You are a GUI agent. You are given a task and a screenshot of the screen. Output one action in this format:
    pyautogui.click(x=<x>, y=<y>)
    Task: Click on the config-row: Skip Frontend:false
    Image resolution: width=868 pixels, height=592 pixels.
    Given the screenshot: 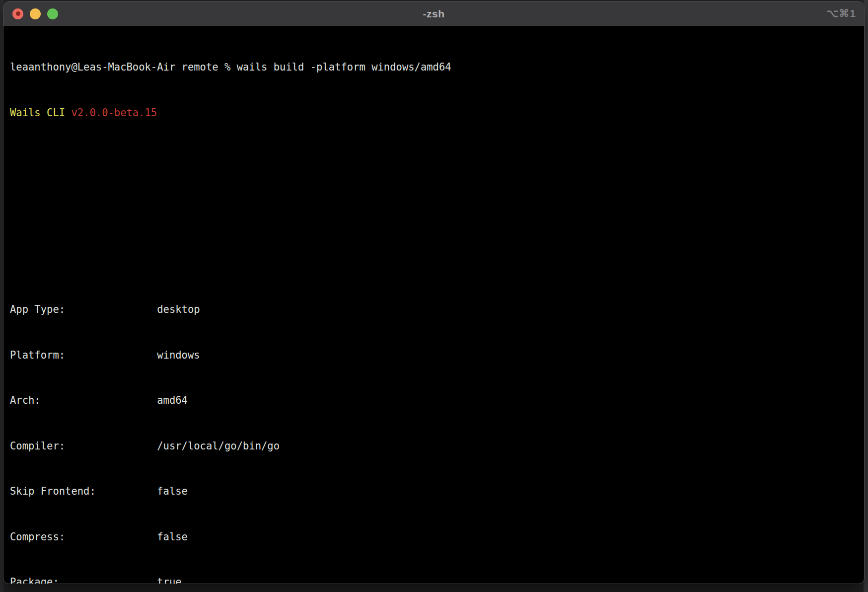 What is the action you would take?
    pyautogui.click(x=437, y=492)
    